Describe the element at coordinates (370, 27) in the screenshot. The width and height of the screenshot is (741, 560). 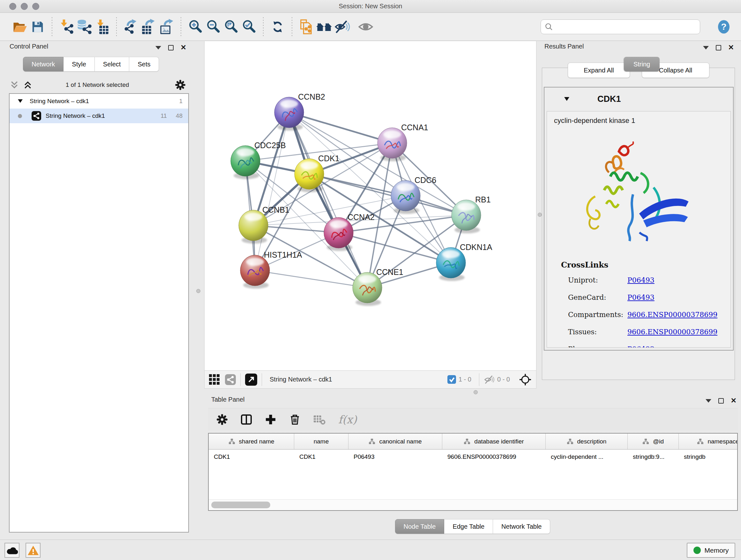
I see `main-toolbar: ?` at that location.